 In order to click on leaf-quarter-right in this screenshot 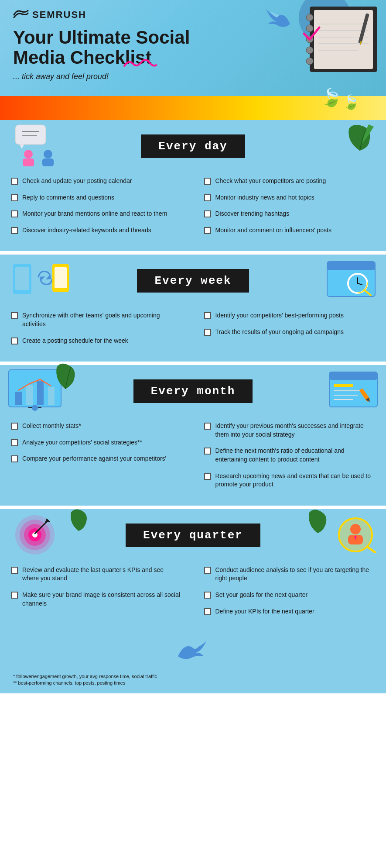, I will do `click(318, 522)`.